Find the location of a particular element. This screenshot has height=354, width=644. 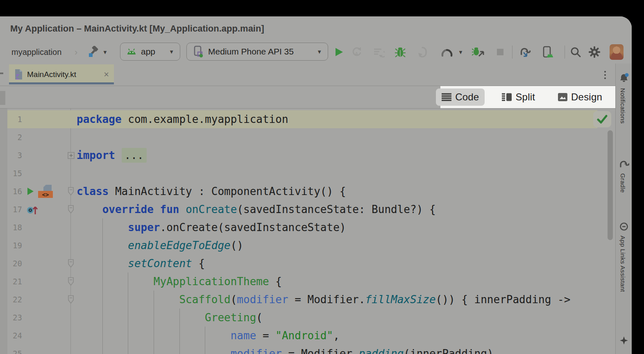

stripe-label-notifications: Notifications is located at coordinates (623, 106).